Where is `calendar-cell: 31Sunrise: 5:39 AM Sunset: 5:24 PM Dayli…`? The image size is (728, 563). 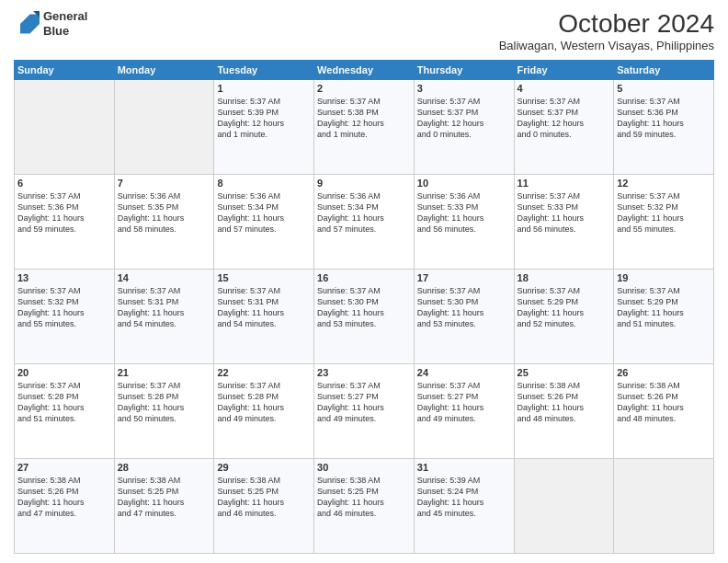 calendar-cell: 31Sunrise: 5:39 AM Sunset: 5:24 PM Dayli… is located at coordinates (463, 506).